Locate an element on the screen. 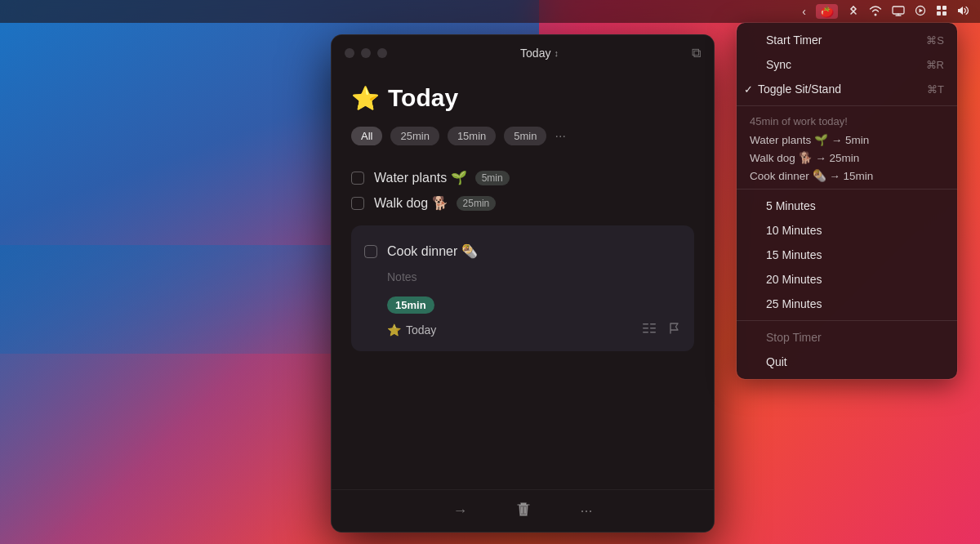 This screenshot has height=544, width=980. filter-15min: 15min is located at coordinates (472, 136).